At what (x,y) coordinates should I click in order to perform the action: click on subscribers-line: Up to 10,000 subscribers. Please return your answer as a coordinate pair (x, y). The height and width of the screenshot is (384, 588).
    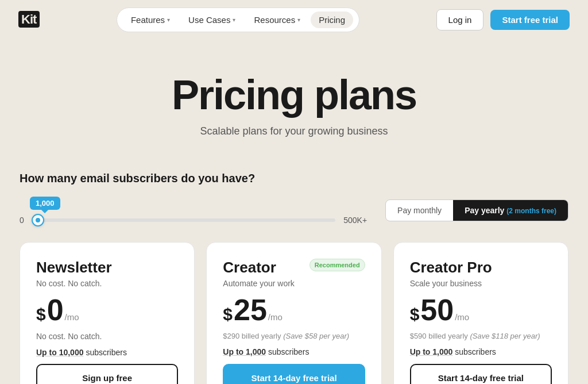
    Looking at the image, I should click on (107, 352).